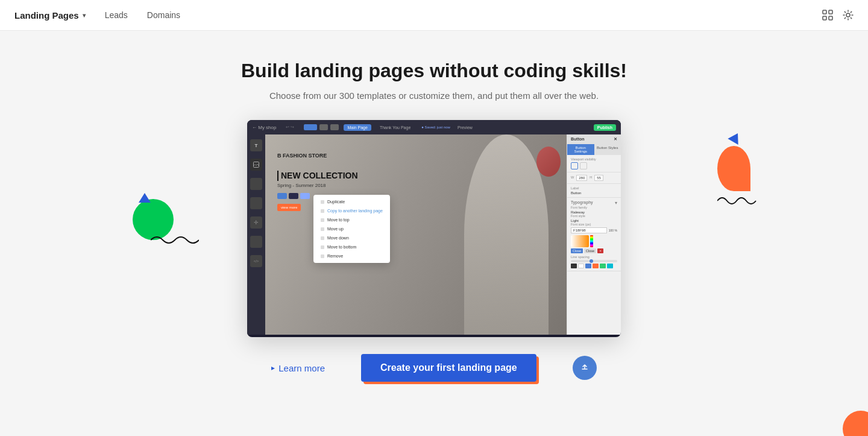  What do you see at coordinates (574, 266) in the screenshot?
I see `color-swatch-dark` at bounding box center [574, 266].